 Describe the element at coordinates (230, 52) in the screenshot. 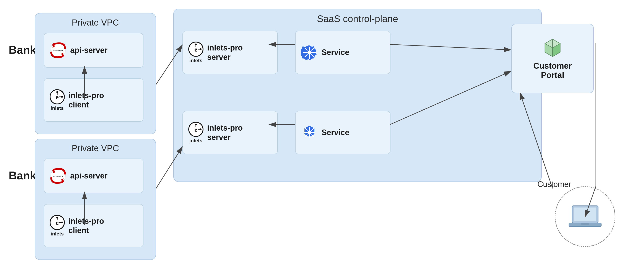

I see `saas-server1-box: e inlets inlets-pro server` at that location.